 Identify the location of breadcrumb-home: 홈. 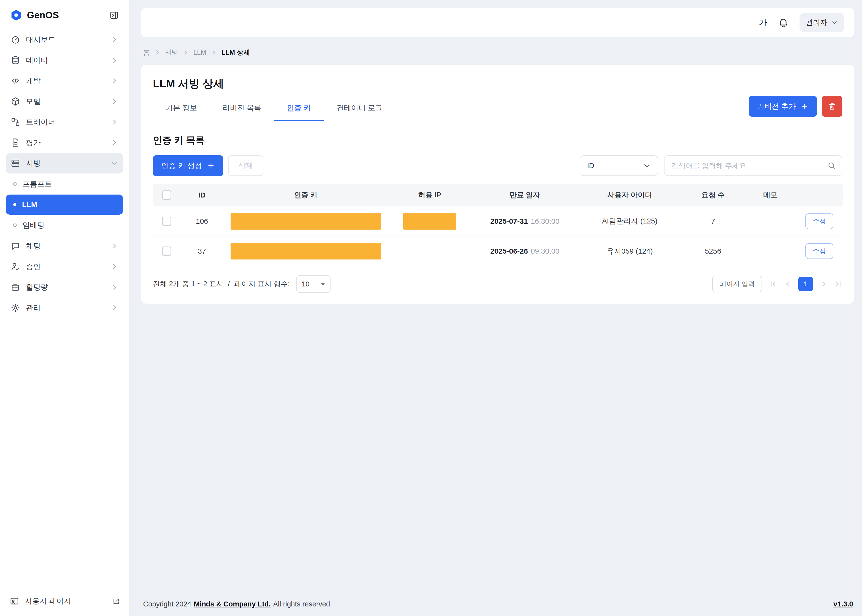
(146, 52).